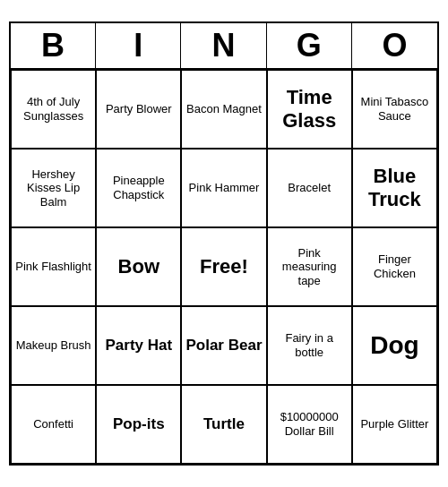  Describe the element at coordinates (224, 188) in the screenshot. I see `bingo-cell-7: Pink Hammer` at that location.